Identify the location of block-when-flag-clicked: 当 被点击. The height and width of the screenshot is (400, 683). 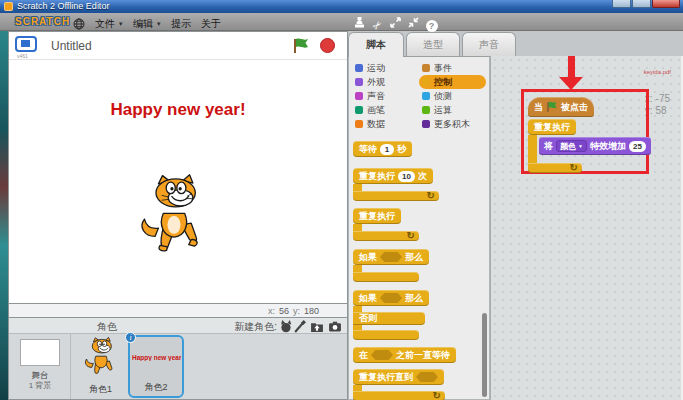
(561, 107).